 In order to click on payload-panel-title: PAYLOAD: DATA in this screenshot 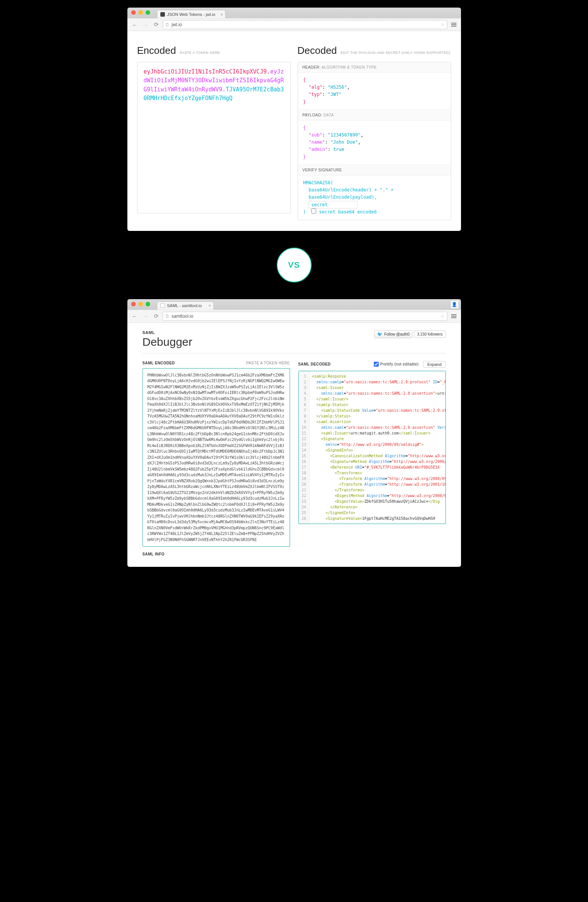, I will do `click(375, 115)`.